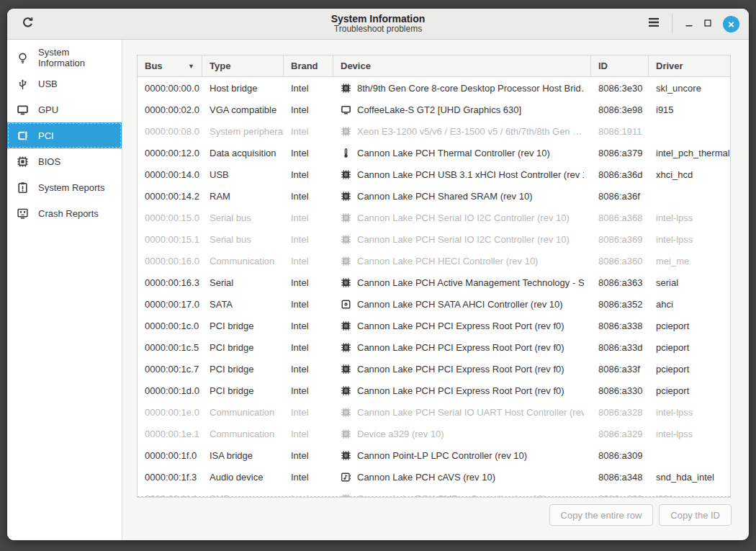 This screenshot has width=756, height=551. Describe the element at coordinates (690, 434) in the screenshot. I see `cell-driver: intel-lpss` at that location.